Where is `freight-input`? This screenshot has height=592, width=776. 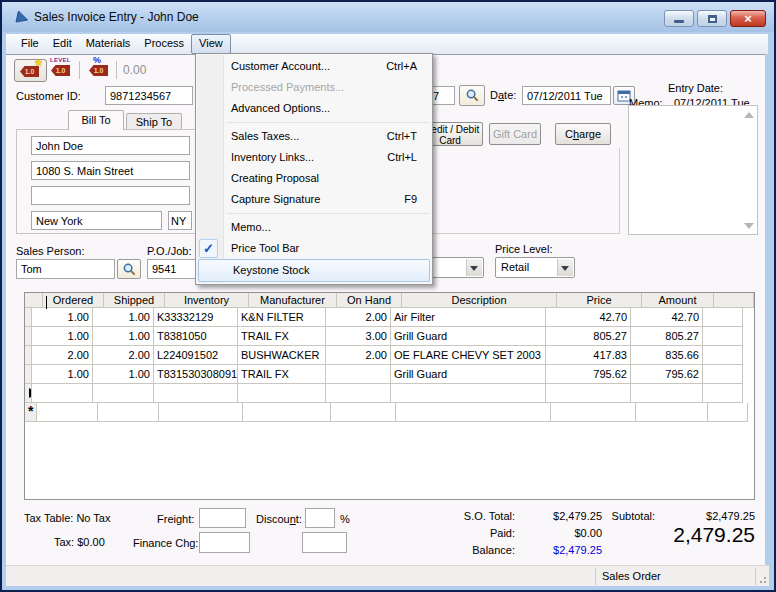
freight-input is located at coordinates (222, 518).